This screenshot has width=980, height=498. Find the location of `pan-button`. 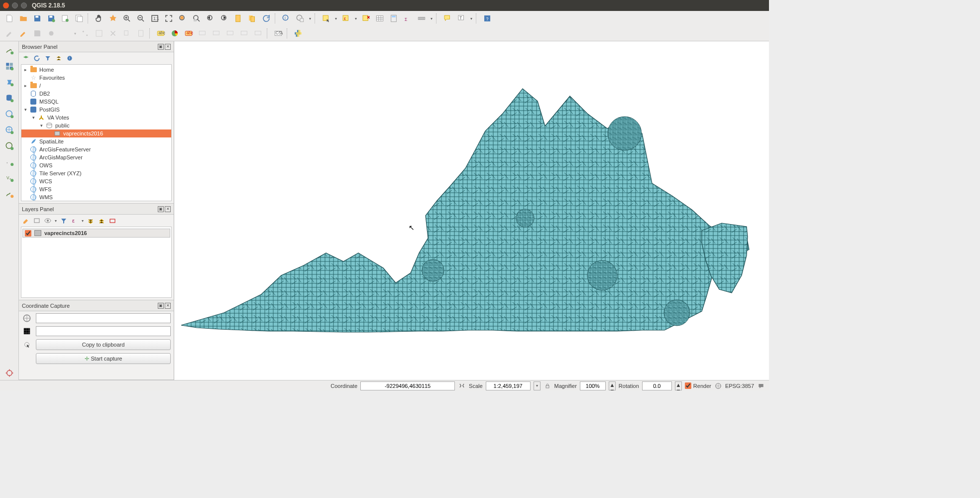

pan-button is located at coordinates (99, 18).